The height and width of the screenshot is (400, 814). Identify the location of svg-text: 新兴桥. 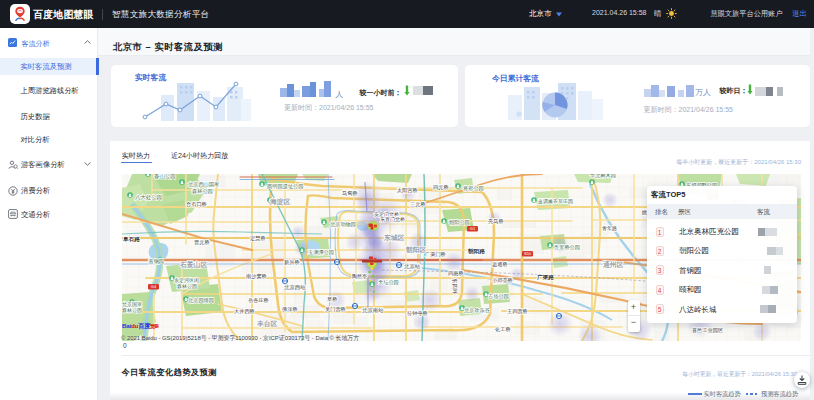
(292, 262).